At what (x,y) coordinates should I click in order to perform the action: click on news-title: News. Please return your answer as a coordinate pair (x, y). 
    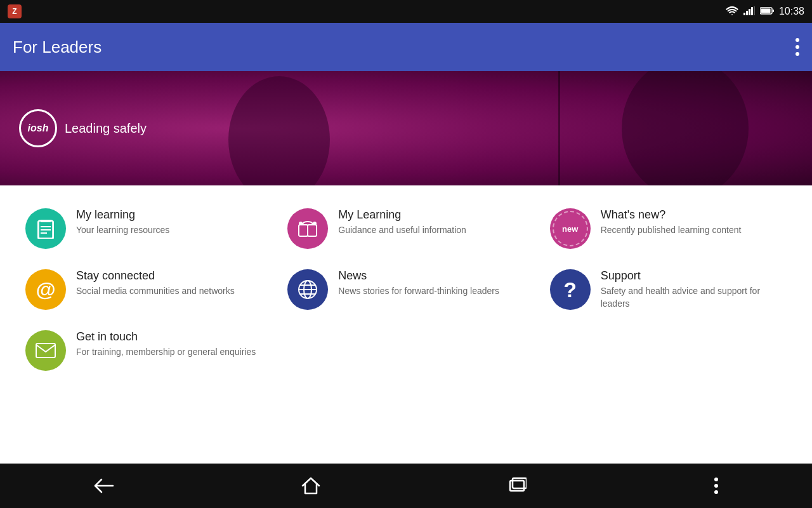
    Looking at the image, I should click on (431, 276).